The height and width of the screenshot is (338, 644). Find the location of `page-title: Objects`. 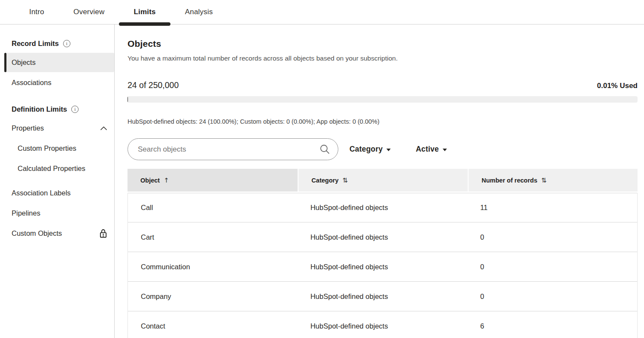

page-title: Objects is located at coordinates (383, 44).